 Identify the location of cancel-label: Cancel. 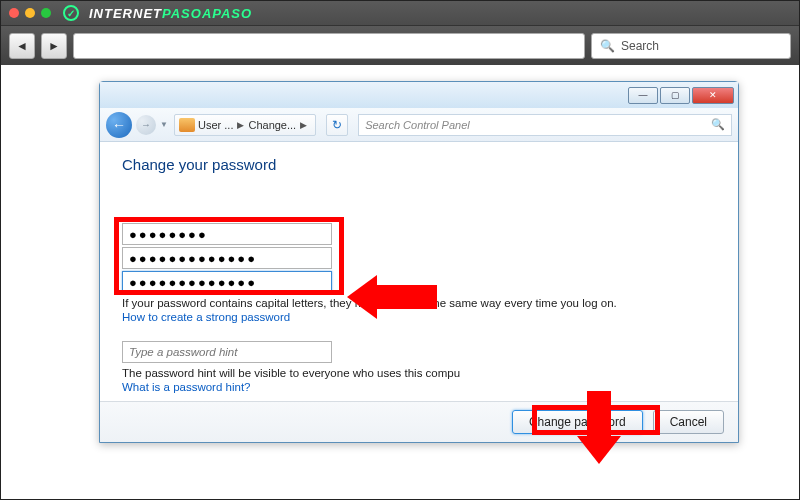
(688, 422).